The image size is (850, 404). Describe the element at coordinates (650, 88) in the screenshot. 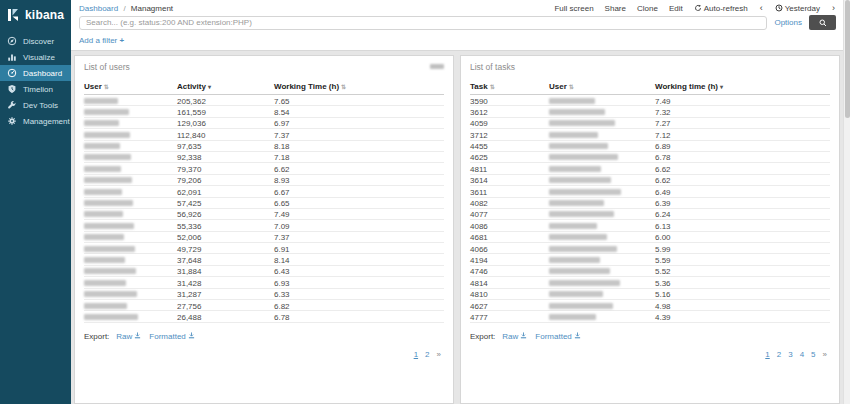

I see `tasks-table-header: Task⇅User⇅Working time (h)▾` at that location.